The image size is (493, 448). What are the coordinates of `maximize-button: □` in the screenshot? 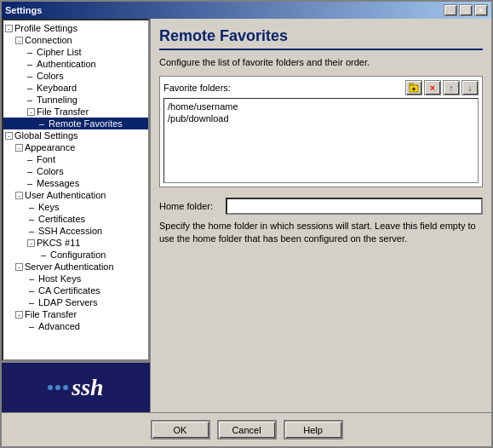 It's located at (466, 10).